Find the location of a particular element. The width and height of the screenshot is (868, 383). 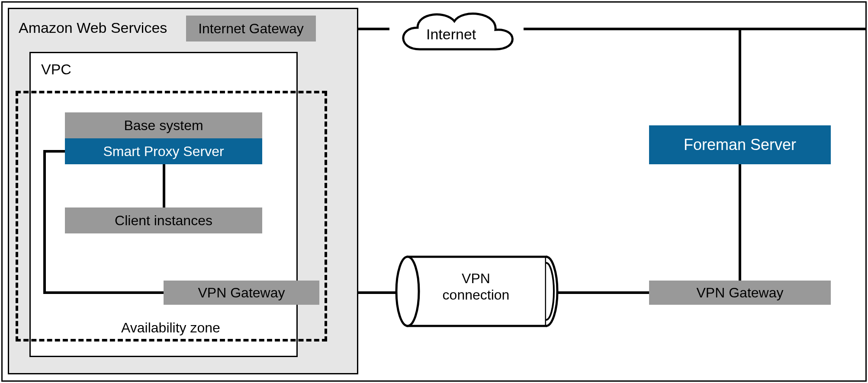

connector-smart-proxy-elbow-bottom is located at coordinates (104, 293).